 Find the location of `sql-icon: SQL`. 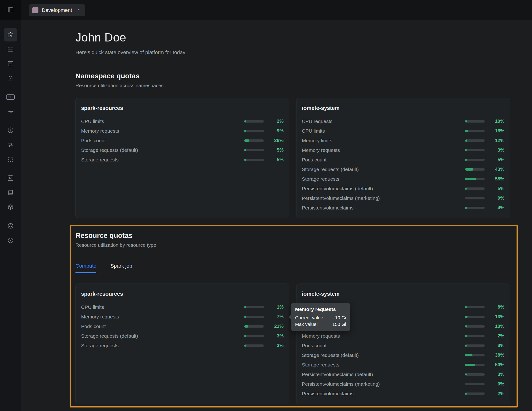

sql-icon: SQL is located at coordinates (10, 97).